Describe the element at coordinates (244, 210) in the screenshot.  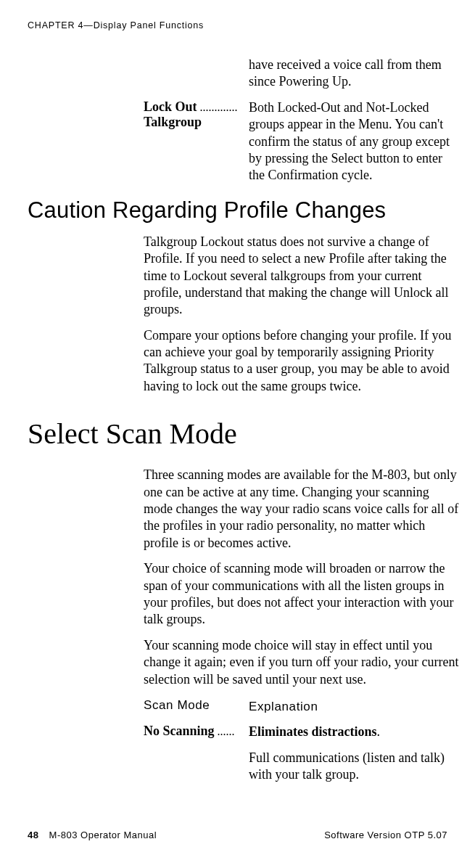
I see `caution-heading: Caution Regarding Profile Changes` at that location.